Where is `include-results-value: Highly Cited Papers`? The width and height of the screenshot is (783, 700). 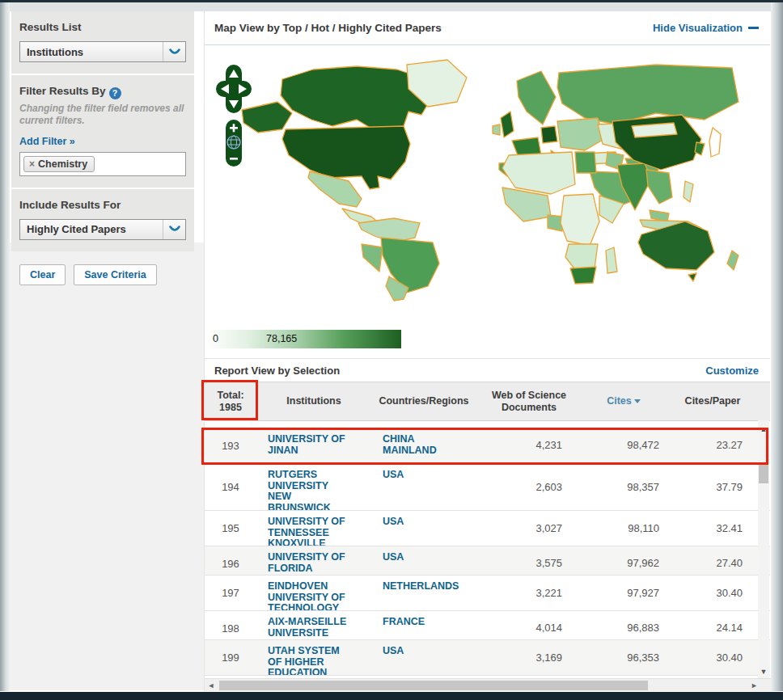
include-results-value: Highly Cited Papers is located at coordinates (91, 230).